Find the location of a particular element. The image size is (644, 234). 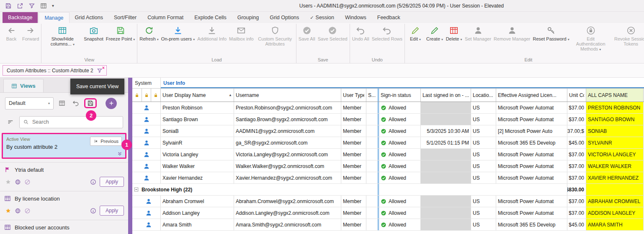

cell-unit-cost: [2]$37.00;$ is located at coordinates (577, 131).